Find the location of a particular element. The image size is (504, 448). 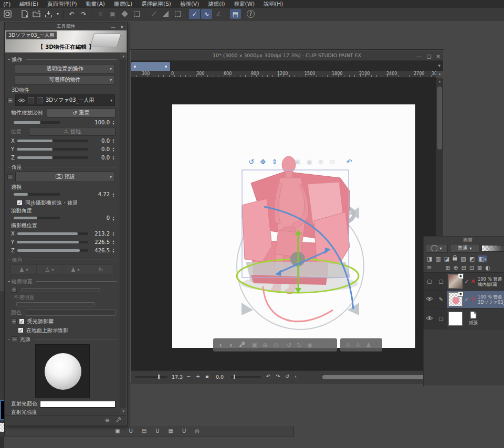

light-sphere is located at coordinates (63, 371).